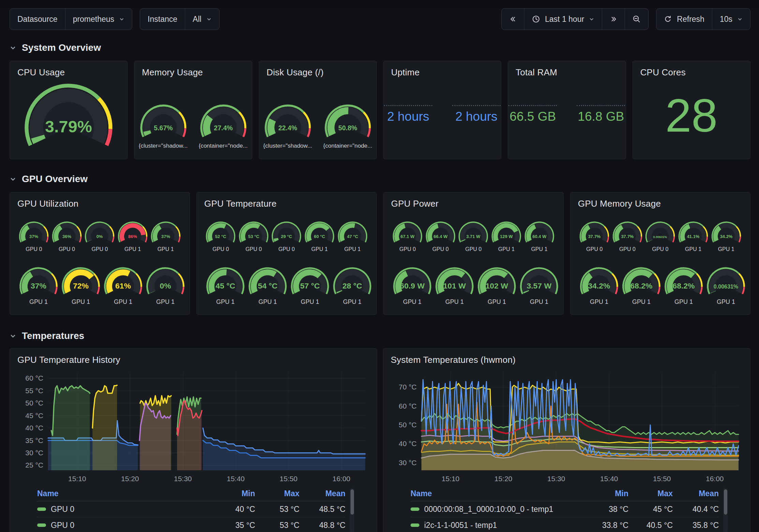  I want to click on section-title: GPU Overview, so click(55, 179).